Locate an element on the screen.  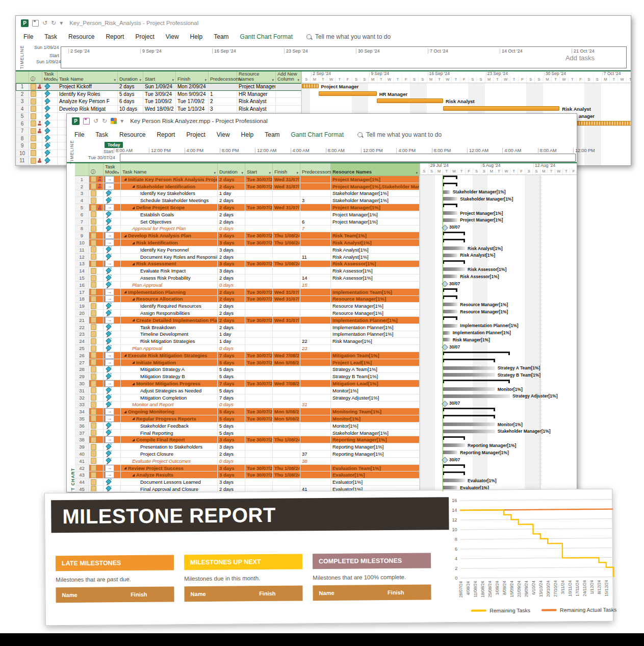
cell-name: Approval for Project Plan is located at coordinates (169, 229).